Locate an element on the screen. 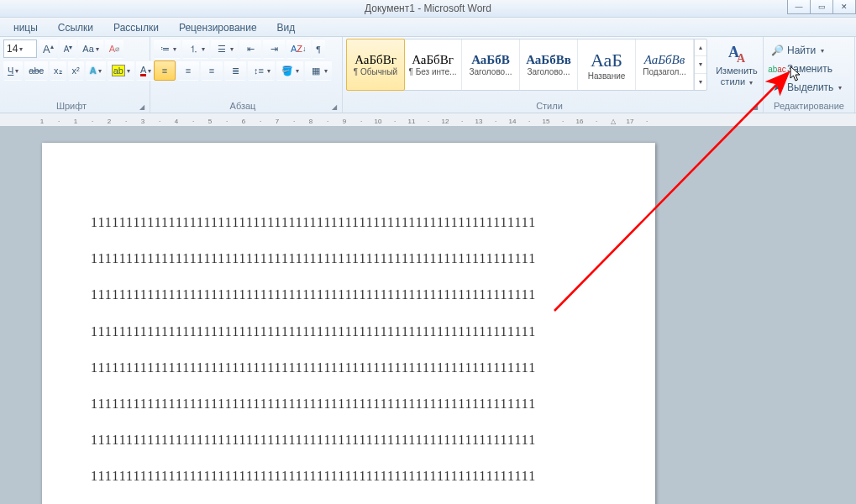 This screenshot has width=856, height=504. svg-text: A is located at coordinates (741, 59).